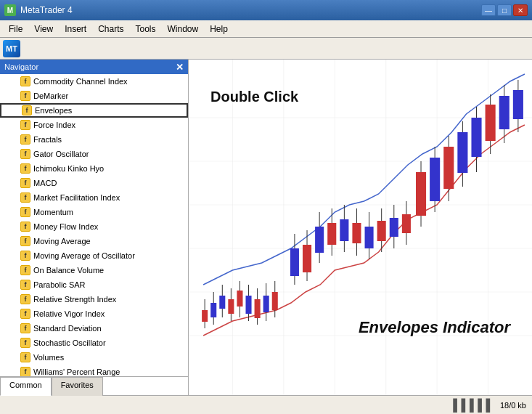 The height and width of the screenshot is (414, 532). I want to click on indicator-label: Williams' Percent Range, so click(77, 372).